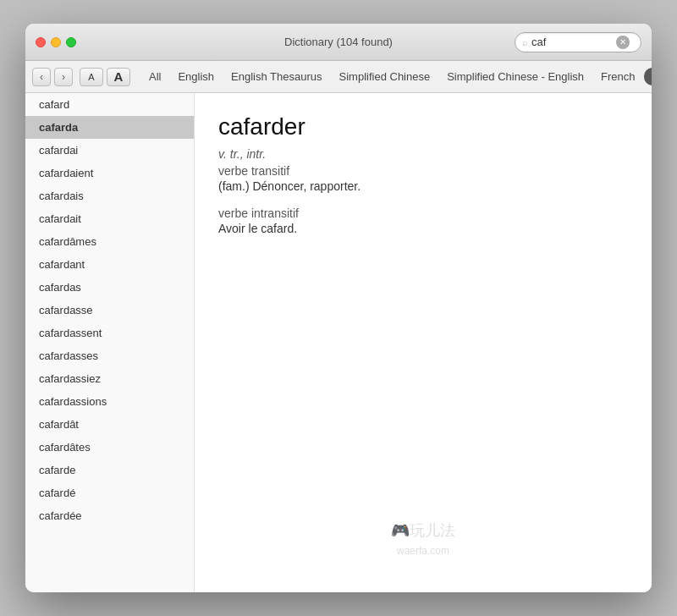  What do you see at coordinates (423, 186) in the screenshot?
I see `word-def-transitive: (fam.) Dénoncer, rapporter.` at bounding box center [423, 186].